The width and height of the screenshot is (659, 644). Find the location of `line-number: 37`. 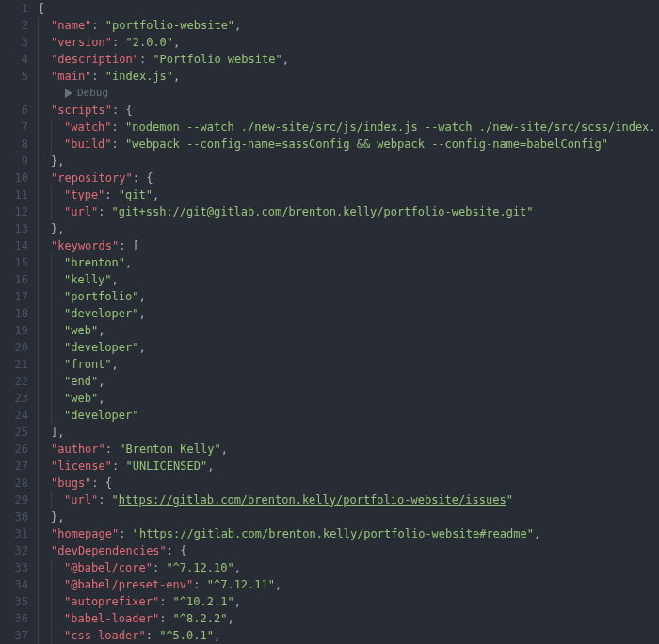

line-number: 37 is located at coordinates (14, 636).